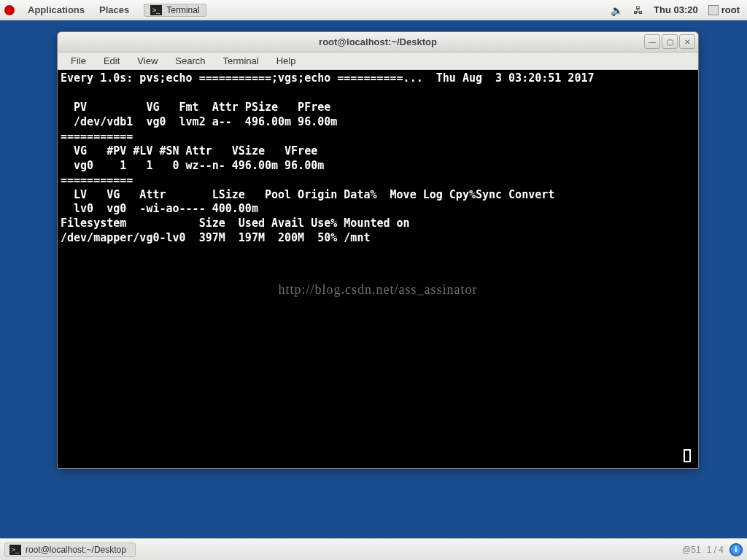  Describe the element at coordinates (687, 42) in the screenshot. I see `close-button: ✕` at that location.